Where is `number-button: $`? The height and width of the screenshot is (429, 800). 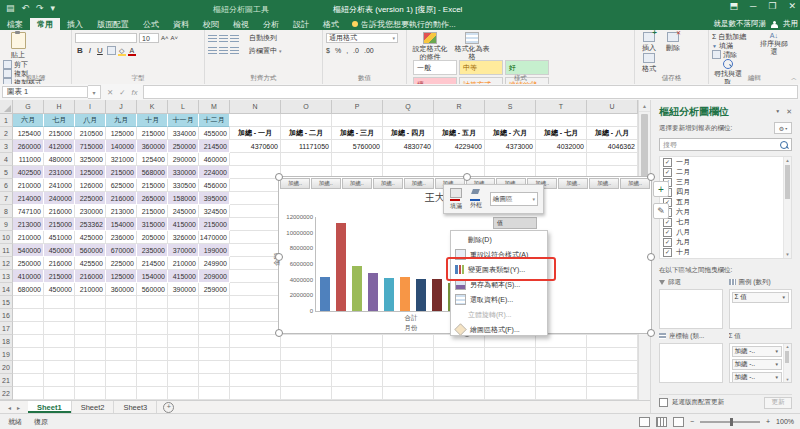 number-button: $ is located at coordinates (328, 50).